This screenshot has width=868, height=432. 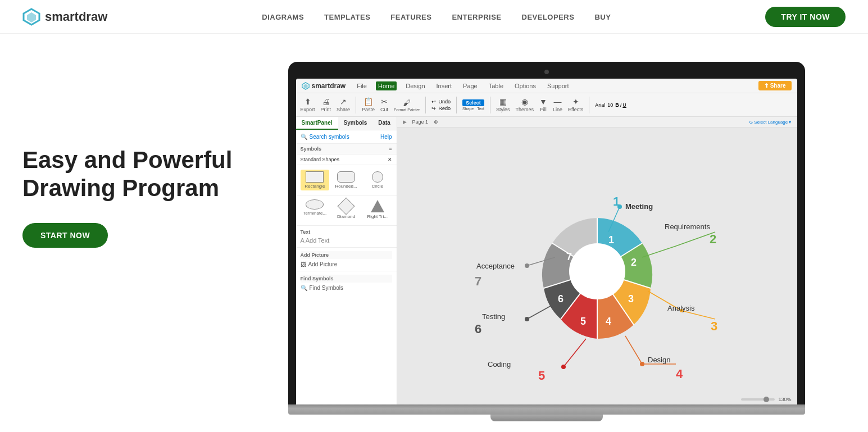 I want to click on shape-diamond: Diamond, so click(x=346, y=209).